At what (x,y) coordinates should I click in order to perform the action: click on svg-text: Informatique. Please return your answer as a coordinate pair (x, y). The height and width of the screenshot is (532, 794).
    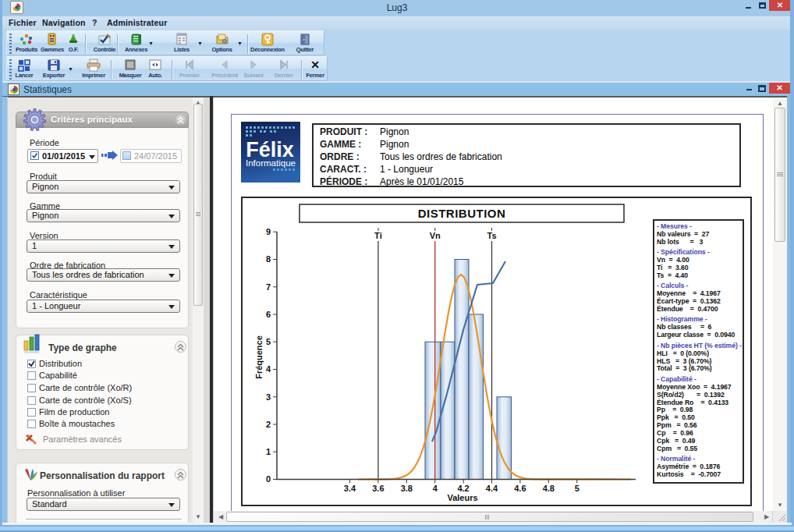
    Looking at the image, I should click on (271, 163).